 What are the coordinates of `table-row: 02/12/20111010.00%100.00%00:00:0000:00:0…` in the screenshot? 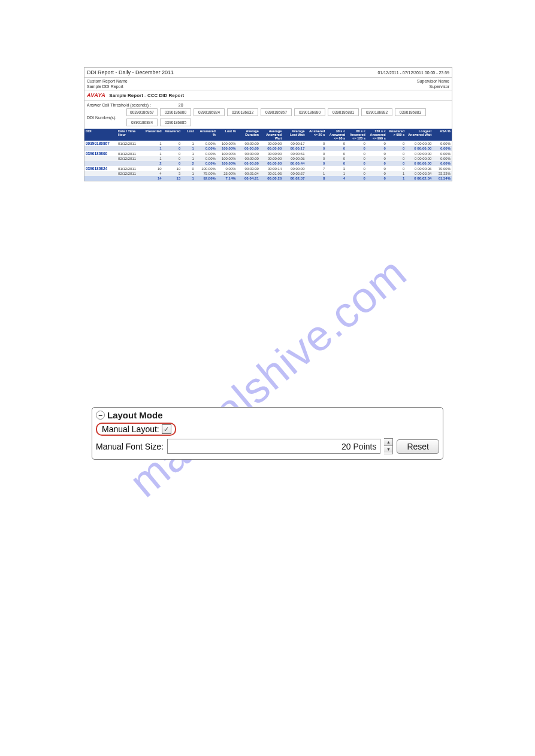 It's located at (268, 159).